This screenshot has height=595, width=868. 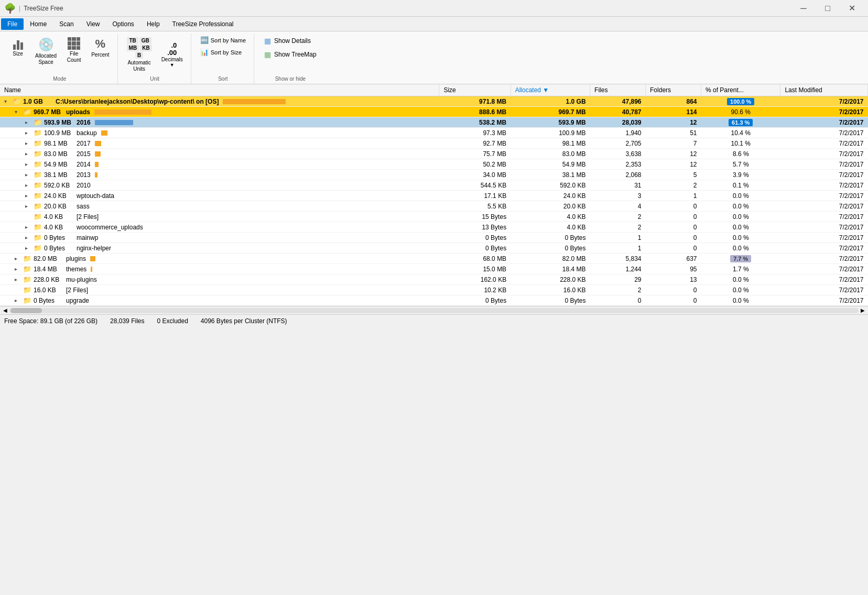 What do you see at coordinates (290, 54) in the screenshot?
I see `show-treemap-button: ▦ Show TreeMap` at bounding box center [290, 54].